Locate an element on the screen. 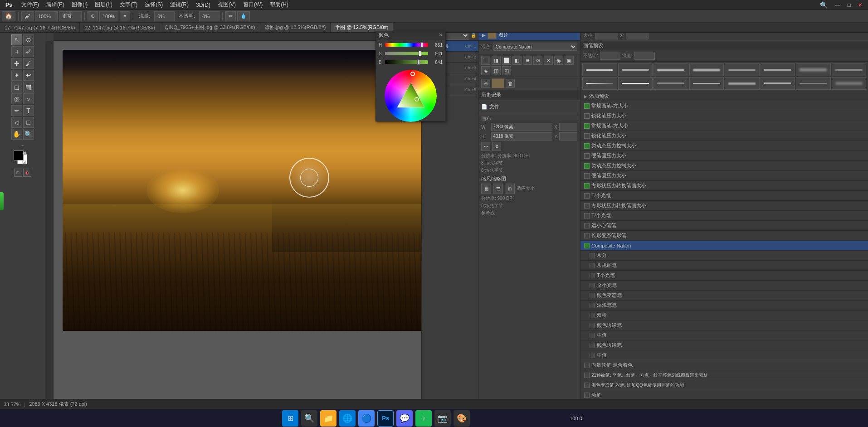 Image resolution: width=868 pixels, height=427 pixels. brush-item-12: 运小心笔笔 is located at coordinates (724, 226).